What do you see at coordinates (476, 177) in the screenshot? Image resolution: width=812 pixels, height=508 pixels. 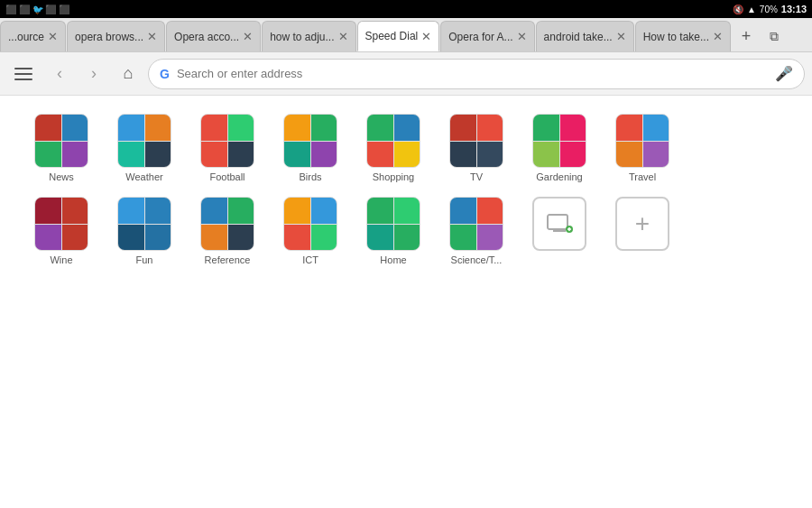 I see `tv-label: TV` at bounding box center [476, 177].